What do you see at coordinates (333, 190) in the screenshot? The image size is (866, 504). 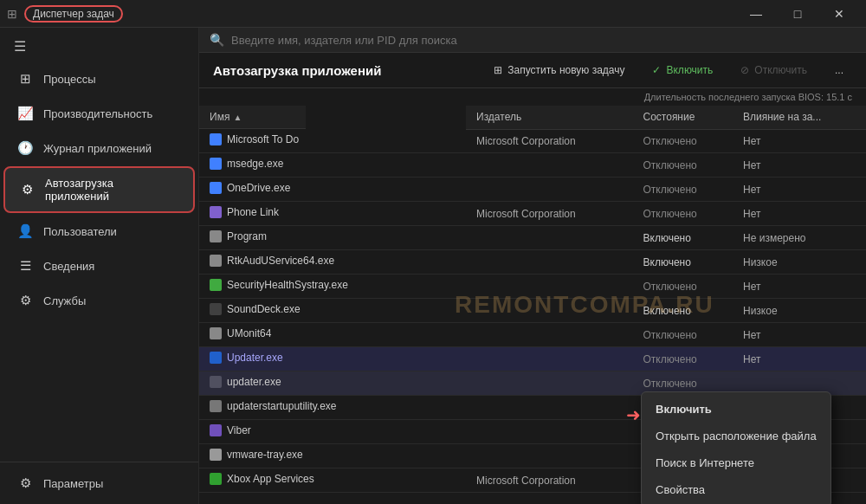 I see `cell-name: OneDrive.exe` at bounding box center [333, 190].